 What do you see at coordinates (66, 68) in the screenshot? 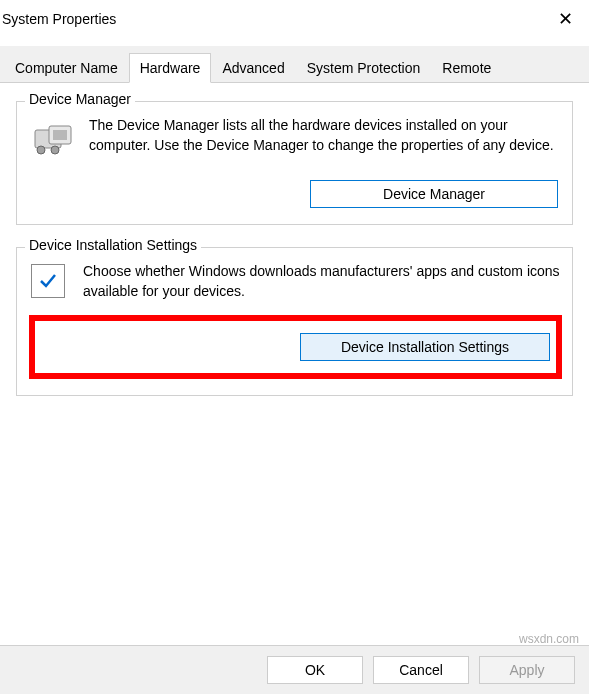
I see `tab-computer-name: Computer Name` at bounding box center [66, 68].